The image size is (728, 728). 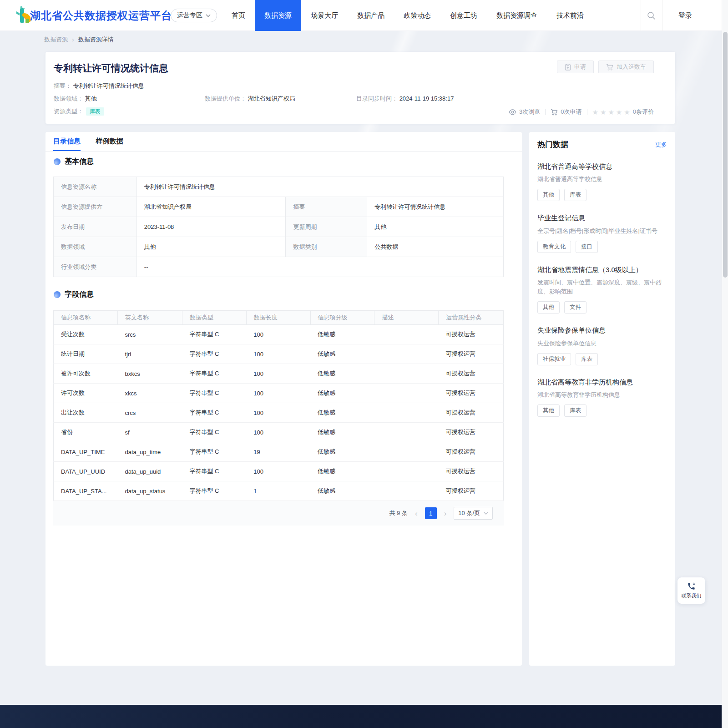 I want to click on page-size-select: 10 条/页, so click(x=473, y=513).